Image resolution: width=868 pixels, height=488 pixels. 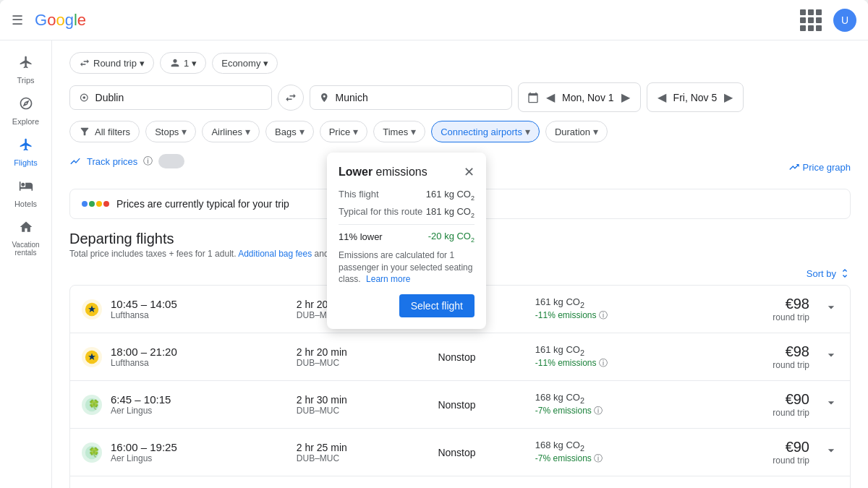 I want to click on duration-label: Duration, so click(x=573, y=132).